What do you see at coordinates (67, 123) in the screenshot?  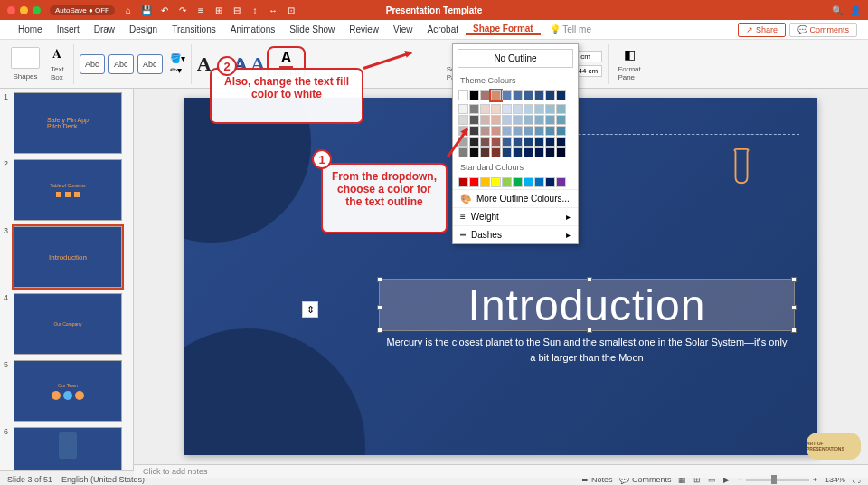 I see `thumb-1: 1Safety Pin App Pitch Deck` at bounding box center [67, 123].